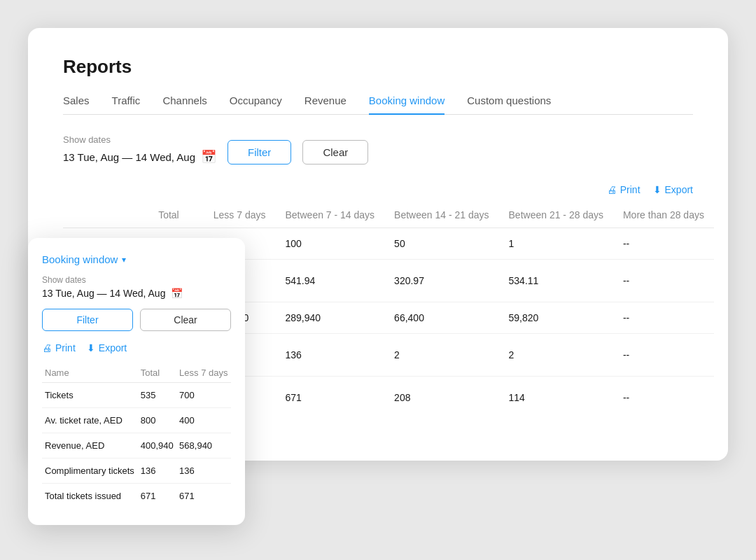 The image size is (756, 560). Describe the element at coordinates (664, 216) in the screenshot. I see `col-more28: More than 28 days` at that location.